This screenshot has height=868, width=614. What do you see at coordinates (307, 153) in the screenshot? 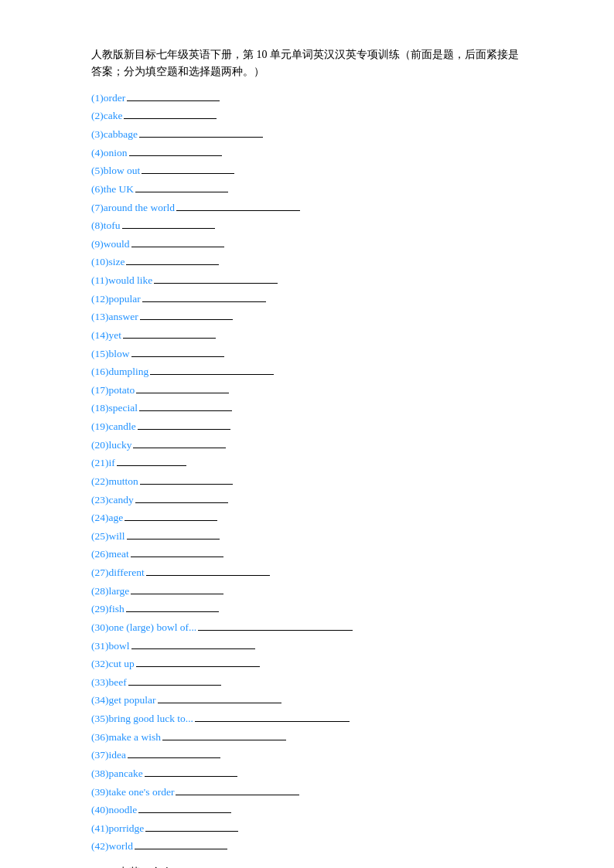
I see `q4: (4)onion` at bounding box center [307, 153].